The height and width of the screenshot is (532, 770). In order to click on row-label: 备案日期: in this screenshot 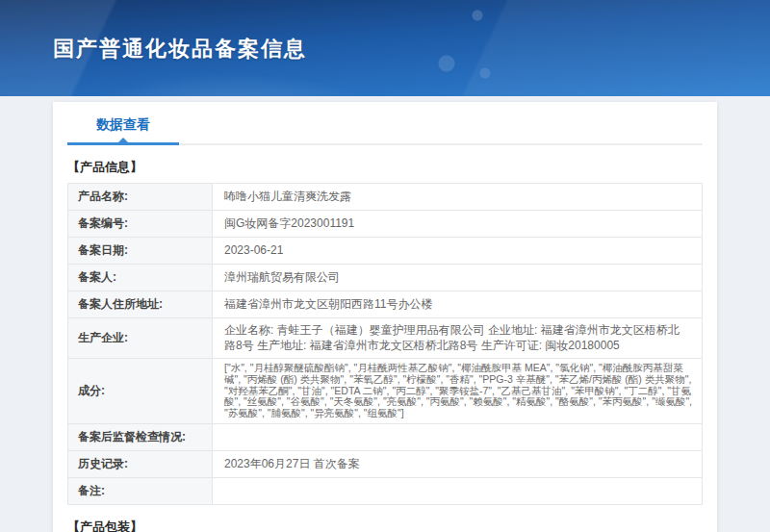, I will do `click(141, 251)`.